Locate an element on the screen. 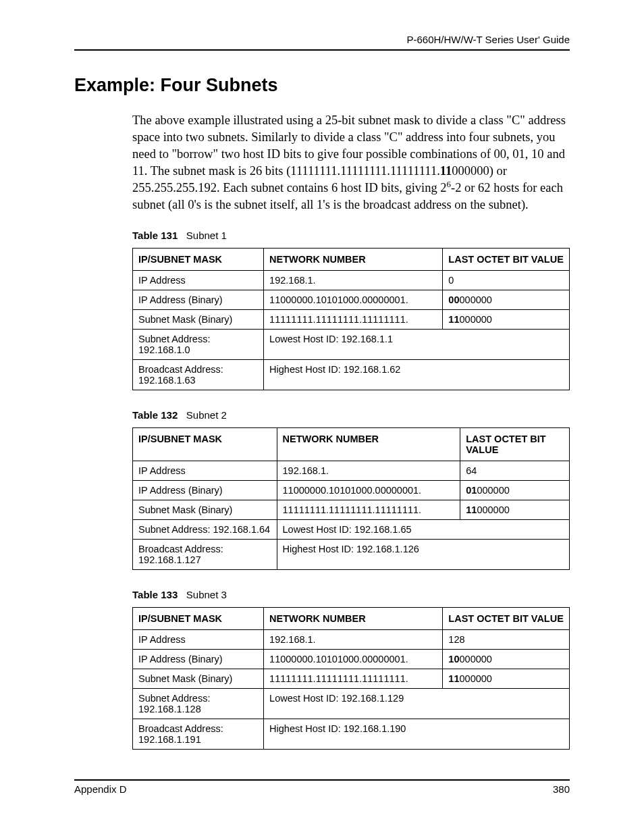 This screenshot has height=834, width=644. table-caption-133: Table 133 Subnet 3 is located at coordinates (351, 594).